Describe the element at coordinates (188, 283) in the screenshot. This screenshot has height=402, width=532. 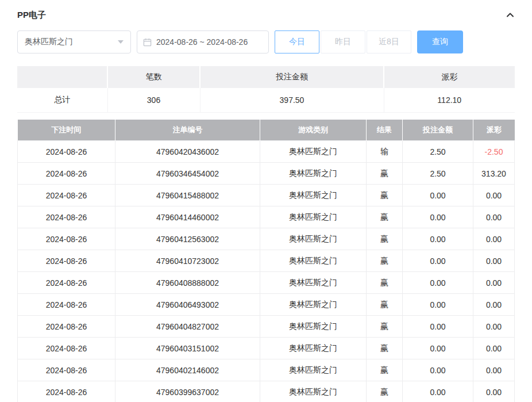
I see `bet-id-cell: 47960408888002` at that location.